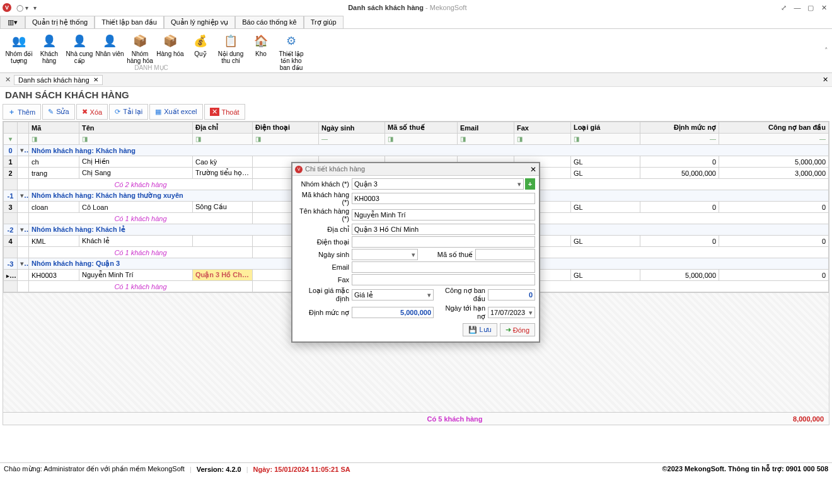 This screenshot has width=832, height=504. What do you see at coordinates (324, 312) in the screenshot?
I see `lbl-dinhmuc: Định mức nợ` at bounding box center [324, 312].